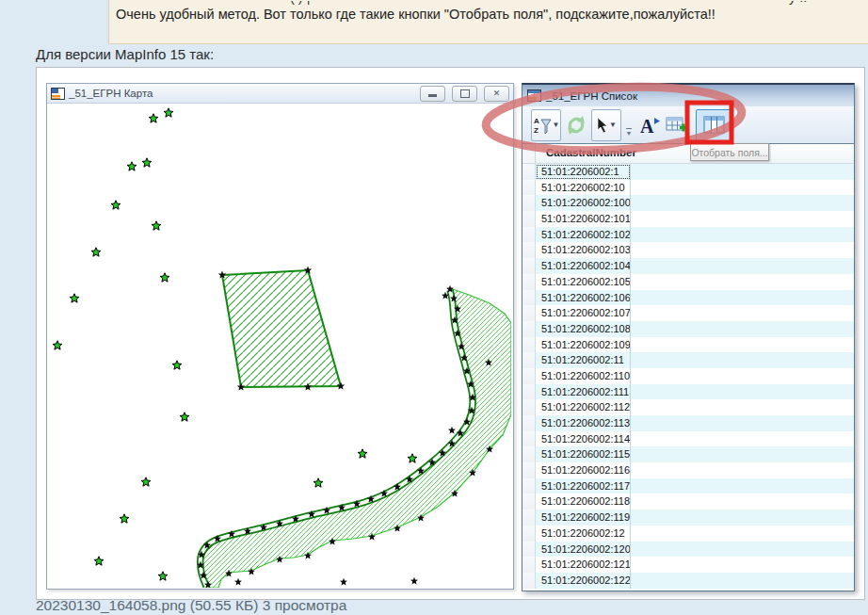  I want to click on table-row: 51:01:2206002:100, so click(688, 203).